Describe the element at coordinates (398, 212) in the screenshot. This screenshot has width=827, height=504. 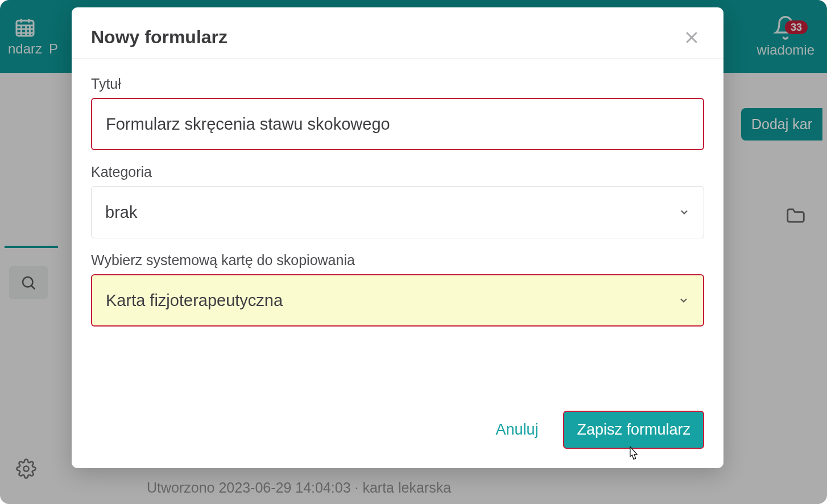
I see `category-select: brak` at that location.